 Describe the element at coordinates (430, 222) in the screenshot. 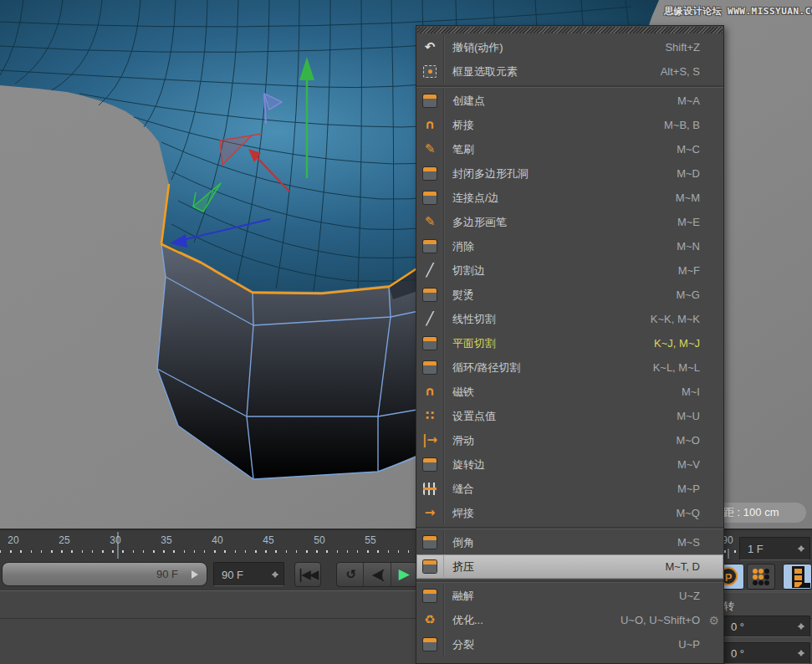

I see `polygon-pen-icon: ✎` at that location.